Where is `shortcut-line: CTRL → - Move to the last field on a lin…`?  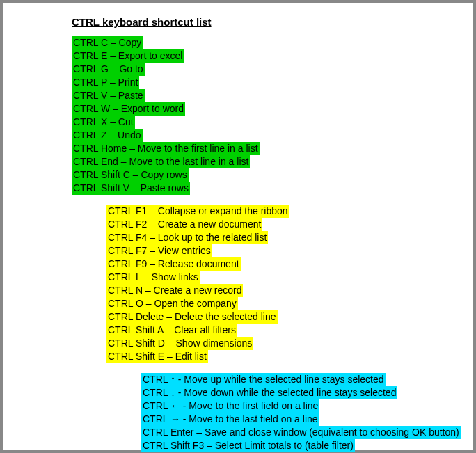
shortcut-line: CTRL → - Move to the last field on a lin… is located at coordinates (230, 419).